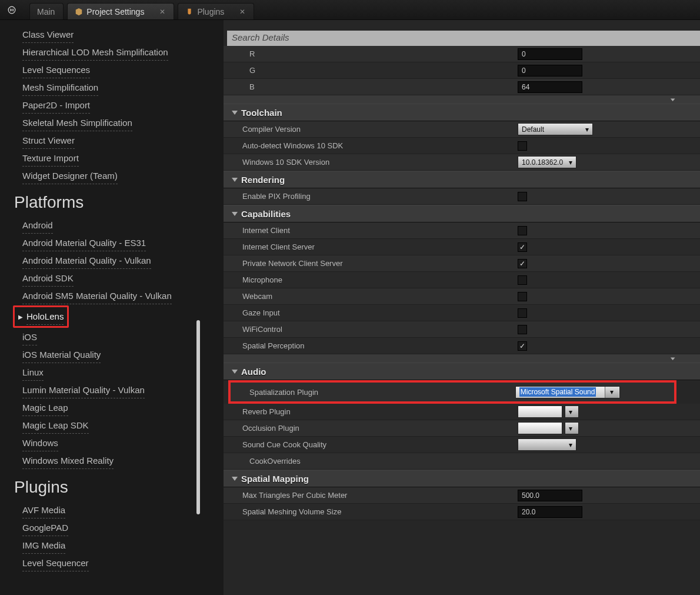  I want to click on sidebar-item: Android, so click(38, 225).